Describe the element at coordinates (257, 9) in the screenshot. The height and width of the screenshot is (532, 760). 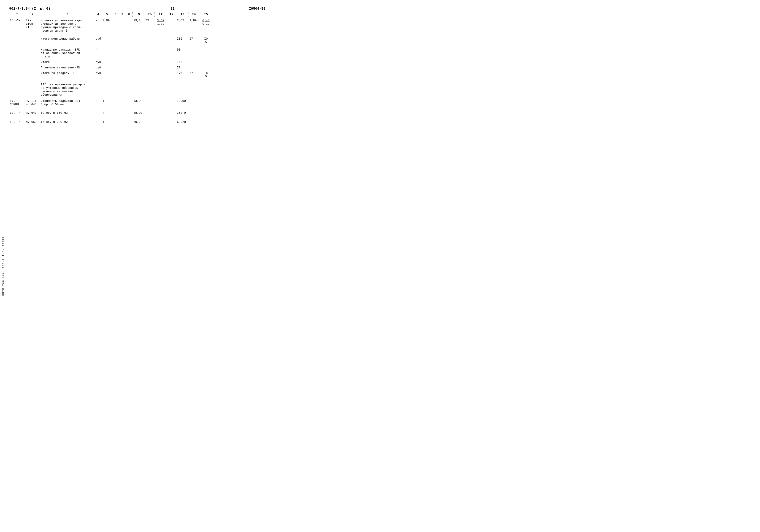
I see `gost-code: I9504-I0` at that location.